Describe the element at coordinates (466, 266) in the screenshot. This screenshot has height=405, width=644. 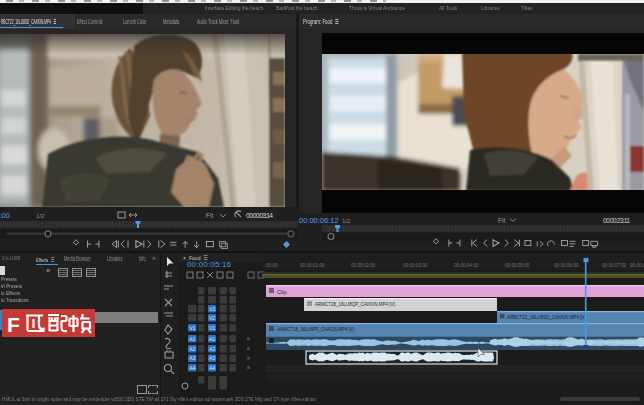
I see `svg-text: 00:00:04:00` at that location.